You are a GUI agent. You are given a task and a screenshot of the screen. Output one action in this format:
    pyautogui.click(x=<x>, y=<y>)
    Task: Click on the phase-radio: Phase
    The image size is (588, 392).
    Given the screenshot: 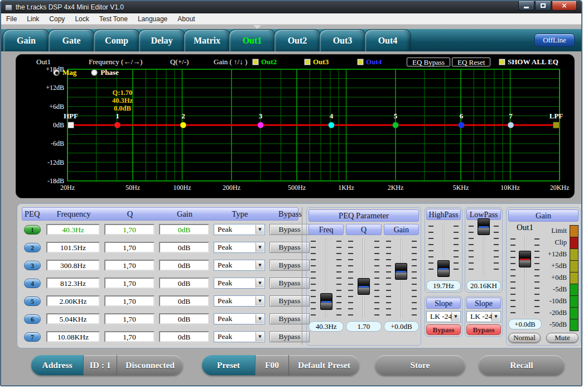 What is the action you would take?
    pyautogui.click(x=105, y=73)
    